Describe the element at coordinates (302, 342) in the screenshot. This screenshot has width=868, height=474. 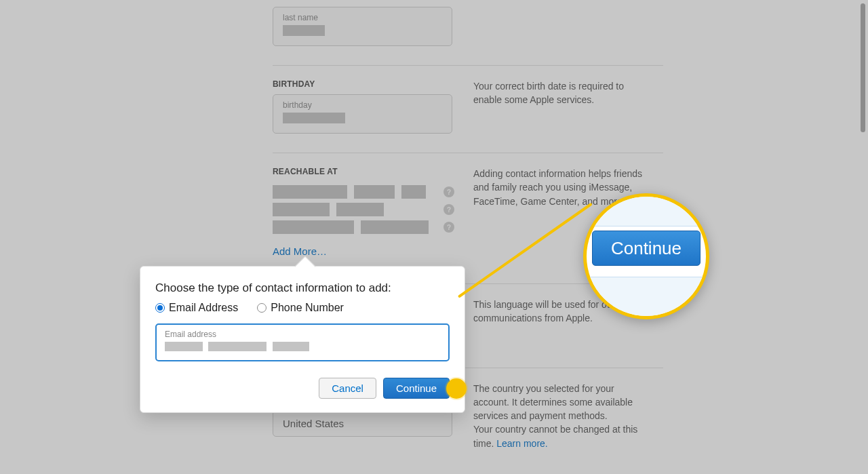
I see `email-input: Email address` at that location.